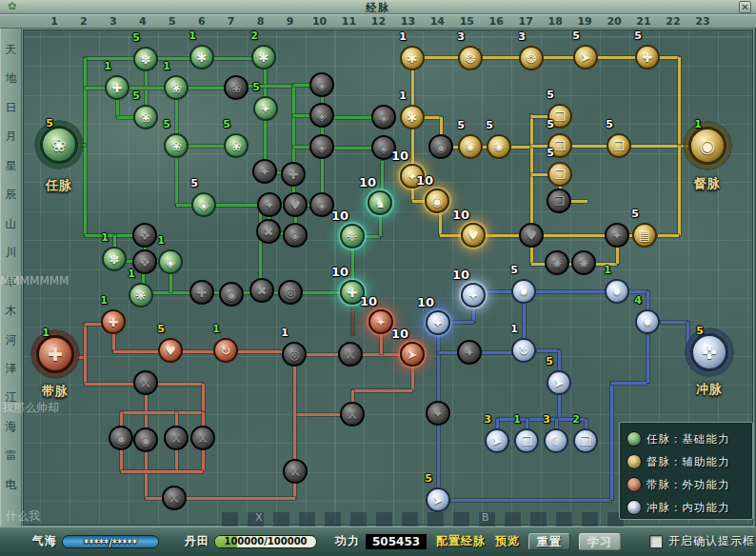  Describe the element at coordinates (507, 541) in the screenshot. I see `preview-button: 预览` at that location.